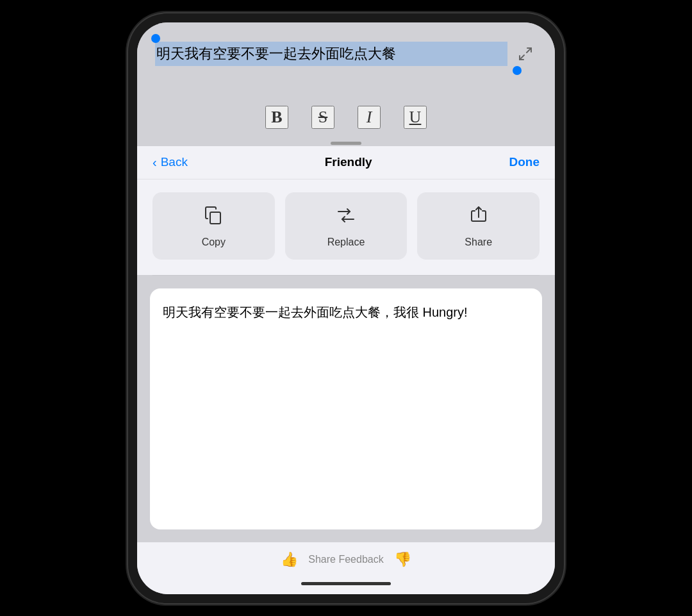 The height and width of the screenshot is (616, 692). What do you see at coordinates (346, 560) in the screenshot?
I see `feedback-label: Share Feedback` at bounding box center [346, 560].